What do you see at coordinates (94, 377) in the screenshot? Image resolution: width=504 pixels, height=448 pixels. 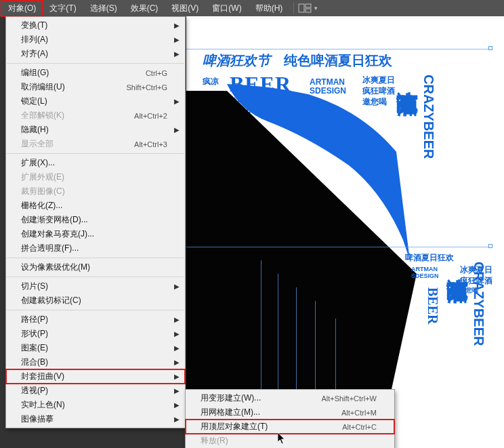 I see `menu-item-label: 封套扭曲(V)` at bounding box center [94, 377].